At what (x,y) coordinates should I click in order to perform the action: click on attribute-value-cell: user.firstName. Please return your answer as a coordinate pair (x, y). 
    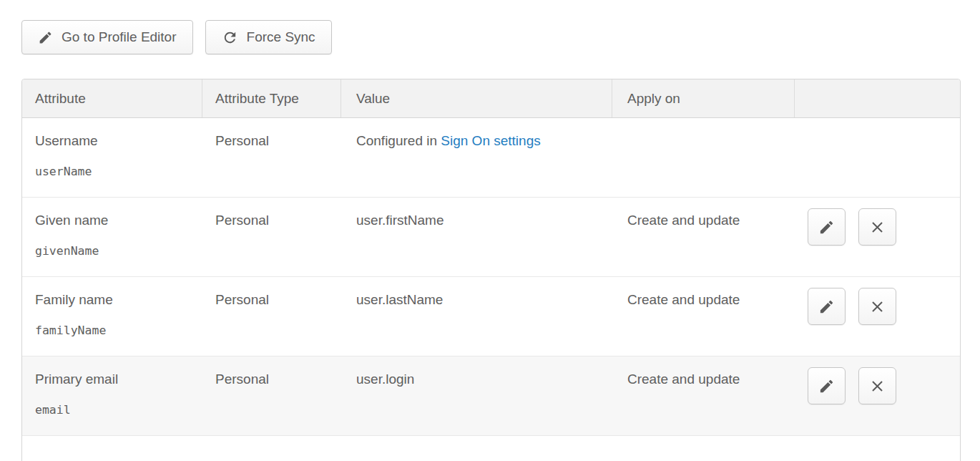
    Looking at the image, I should click on (476, 237).